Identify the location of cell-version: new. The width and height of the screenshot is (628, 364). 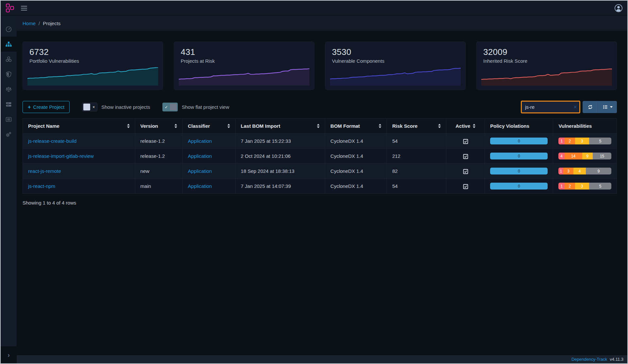
(159, 171).